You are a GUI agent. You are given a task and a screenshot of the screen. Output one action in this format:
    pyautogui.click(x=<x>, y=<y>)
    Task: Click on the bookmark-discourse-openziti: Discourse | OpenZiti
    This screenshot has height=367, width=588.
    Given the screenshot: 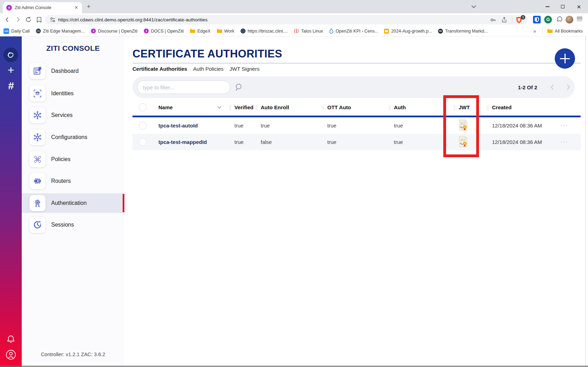 What is the action you would take?
    pyautogui.click(x=114, y=31)
    